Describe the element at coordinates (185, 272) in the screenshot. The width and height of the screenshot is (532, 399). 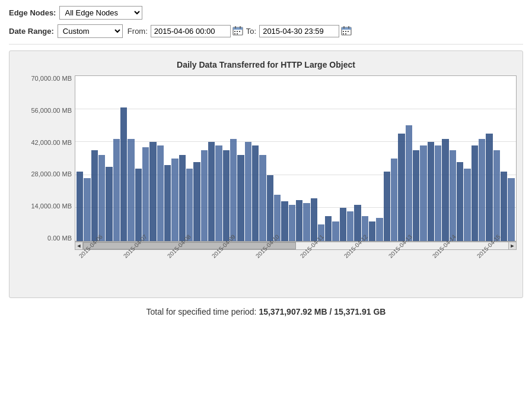
I see `x-label-2: 2015-04-08` at that location.